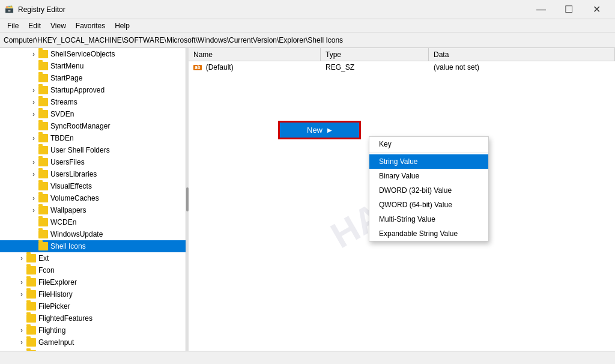  I want to click on tree-item: ›Streams, so click(92, 102).